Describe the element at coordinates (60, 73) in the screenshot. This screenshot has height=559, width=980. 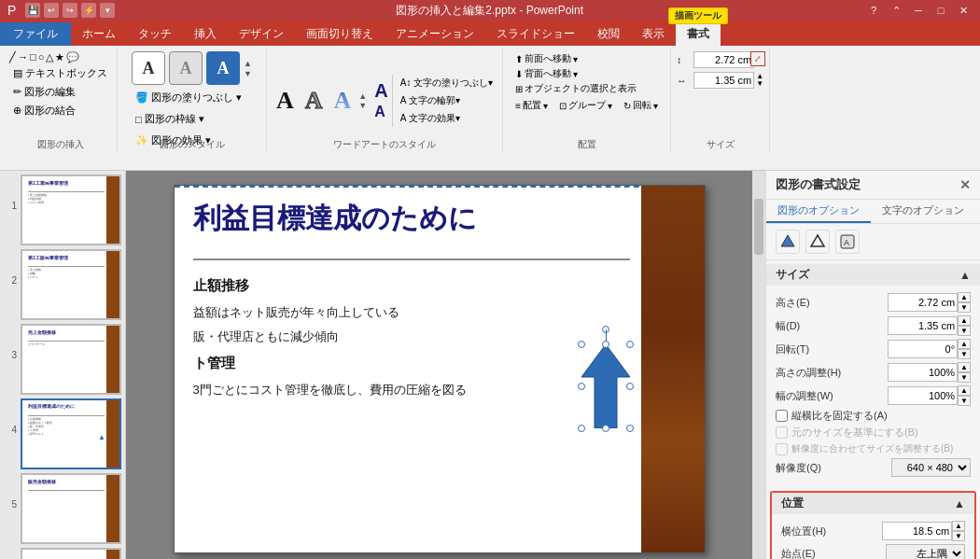
I see `textbox-button: ▤ テキストボックス` at that location.